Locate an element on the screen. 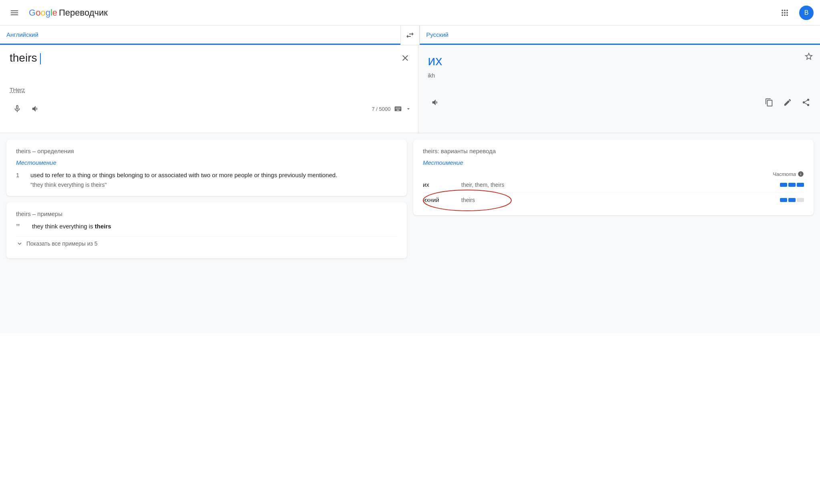  trans-word-1: их is located at coordinates (439, 185).